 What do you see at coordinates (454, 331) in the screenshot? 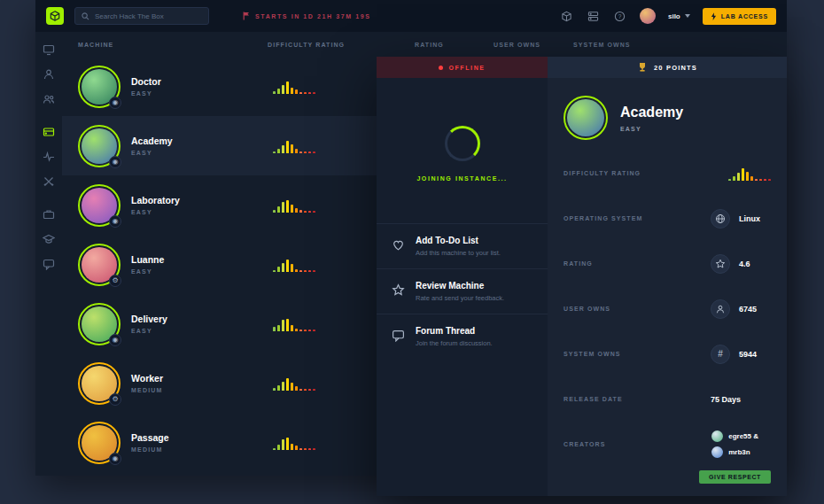
I see `action-title: Forum Thread` at bounding box center [454, 331].